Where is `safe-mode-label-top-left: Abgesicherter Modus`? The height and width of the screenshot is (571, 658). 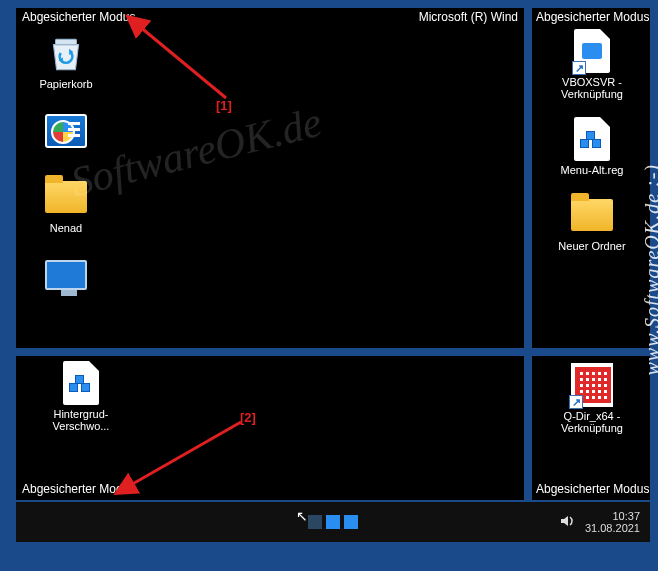
safe-mode-label-top-left: Abgesicherter Modus is located at coordinates (78, 17).